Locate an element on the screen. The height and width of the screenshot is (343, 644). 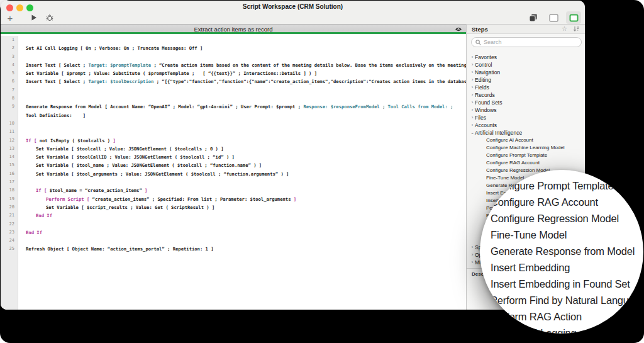
steps-item-configure-rag-account: Configure RAG Account is located at coordinates (526, 163).